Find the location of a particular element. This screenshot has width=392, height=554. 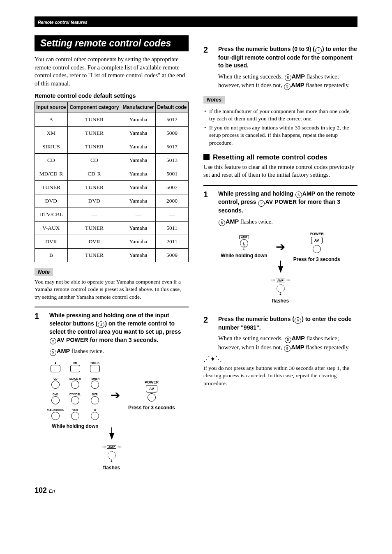

table-row: SIRIUSTUNERYamaha5017 is located at coordinates (112, 147).